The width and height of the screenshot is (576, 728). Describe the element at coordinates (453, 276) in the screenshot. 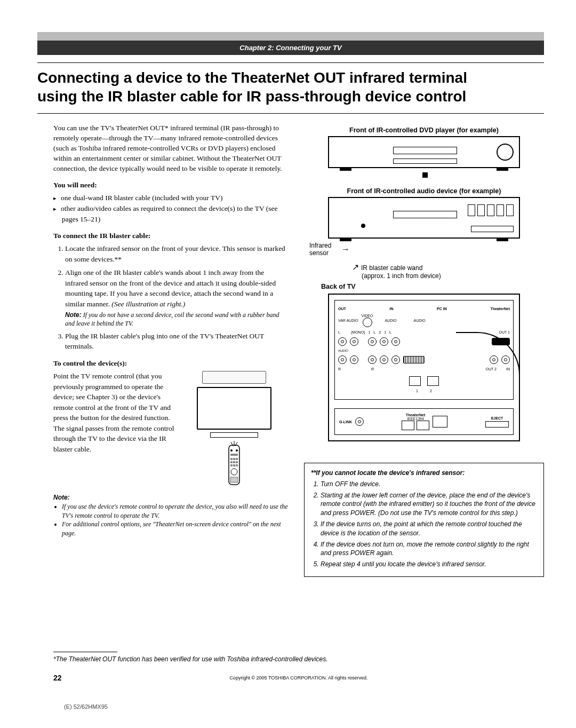

I see `ir-wand-approx: (approx. 1 inch from device)` at that location.